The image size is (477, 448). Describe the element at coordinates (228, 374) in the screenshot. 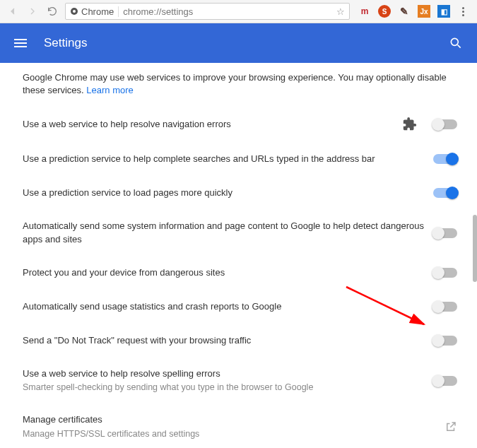

I see `row-label: Use a web service to help resolve spelli…` at that location.